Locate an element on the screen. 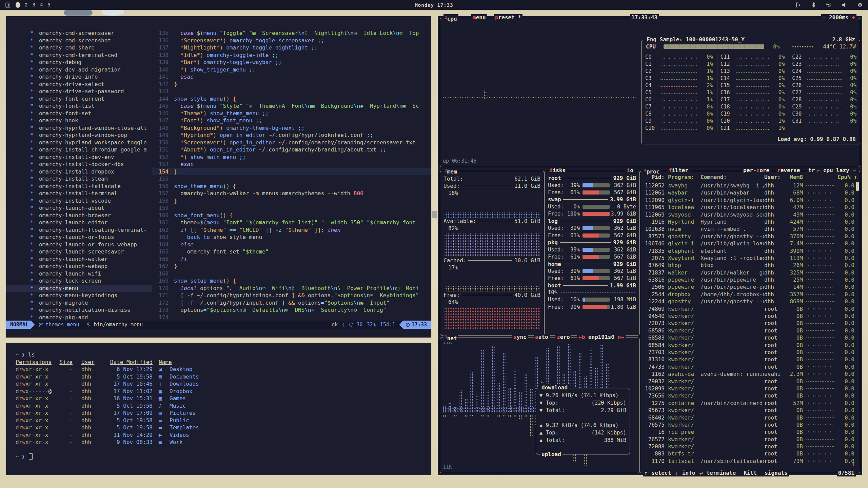 The image size is (868, 488). per-core-button: per-core is located at coordinates (756, 170).